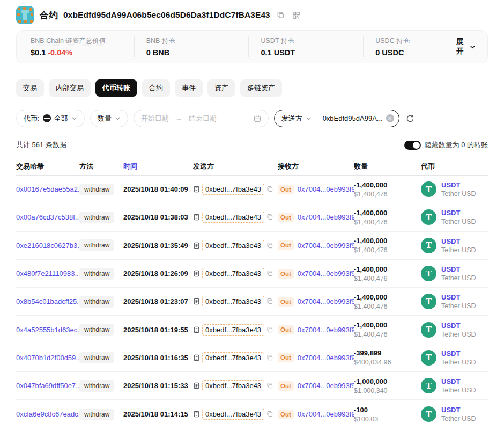 The image size is (504, 423). Describe the element at coordinates (446, 145) in the screenshot. I see `hide-zero-toggle-wrap: 隐藏数量为 0 的转账` at that location.